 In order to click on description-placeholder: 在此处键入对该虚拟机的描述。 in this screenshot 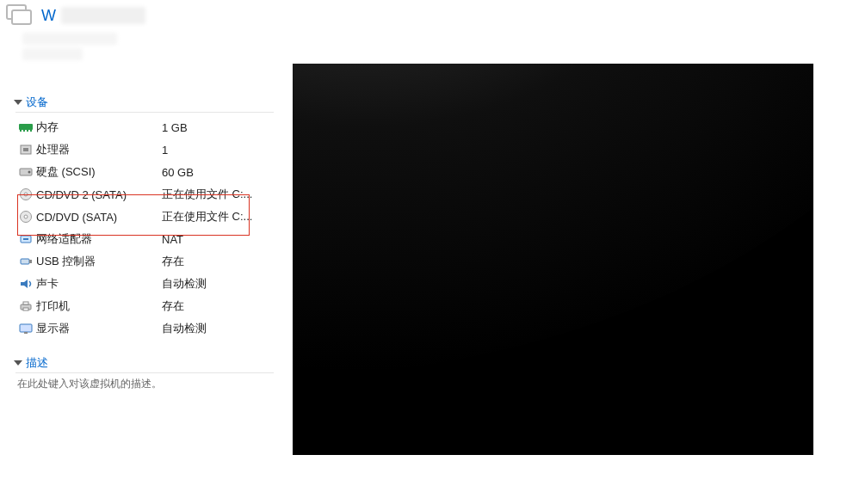, I will do `click(145, 384)`.